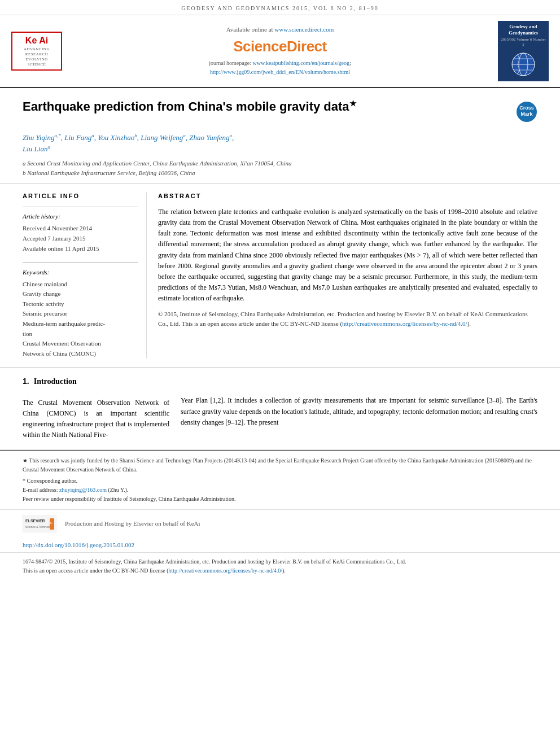 This screenshot has height=747, width=560. Describe the element at coordinates (37, 52) in the screenshot. I see `logo-subtitle1: ADVANCING RESEARCH` at that location.